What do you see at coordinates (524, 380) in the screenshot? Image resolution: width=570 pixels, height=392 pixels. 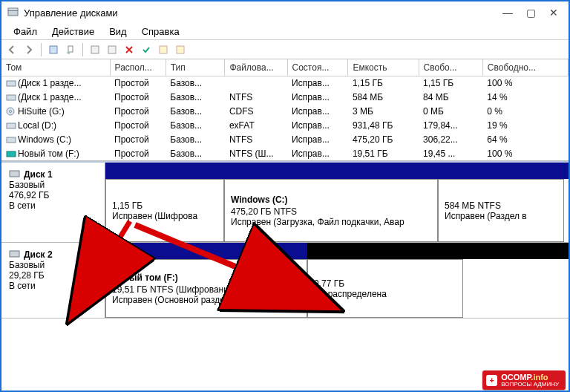 I see `watermark: + OCOMP.info ВОПРОСЫ АДМИНУ` at bounding box center [524, 380].